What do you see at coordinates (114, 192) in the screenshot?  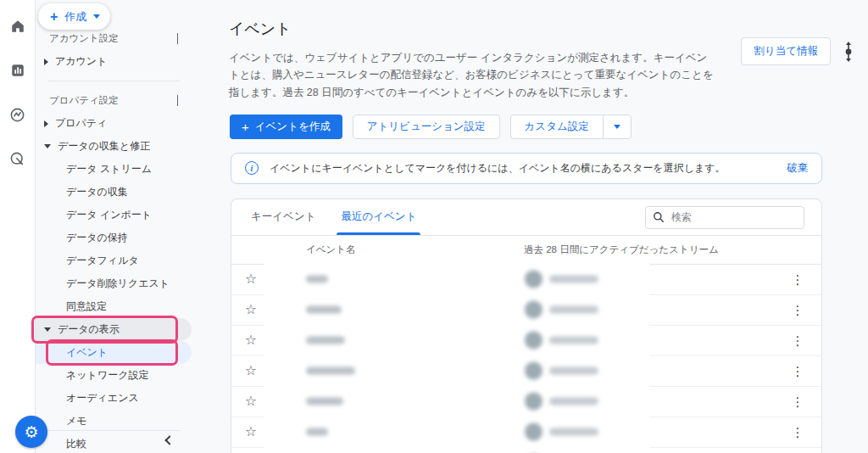 I see `sidebar-item-data-collection: データの収集` at bounding box center [114, 192].